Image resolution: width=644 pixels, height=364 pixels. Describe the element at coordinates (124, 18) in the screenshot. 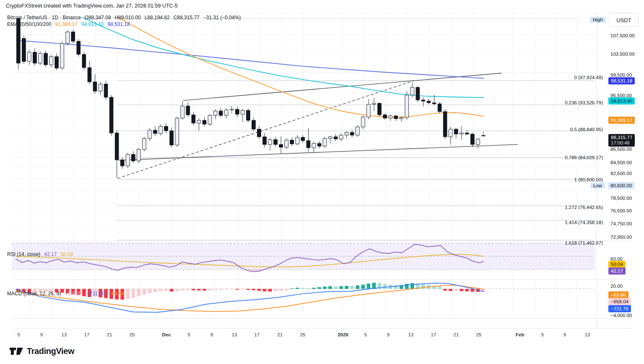

I see `symbol-legend: Bitcoin / TetherUS · 1D · BinanceO88,347…` at that location.